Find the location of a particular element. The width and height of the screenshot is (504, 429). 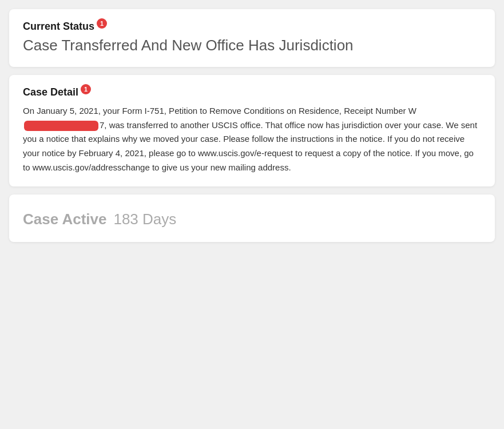

case-active-card: Case Active 183 Days is located at coordinates (252, 219).